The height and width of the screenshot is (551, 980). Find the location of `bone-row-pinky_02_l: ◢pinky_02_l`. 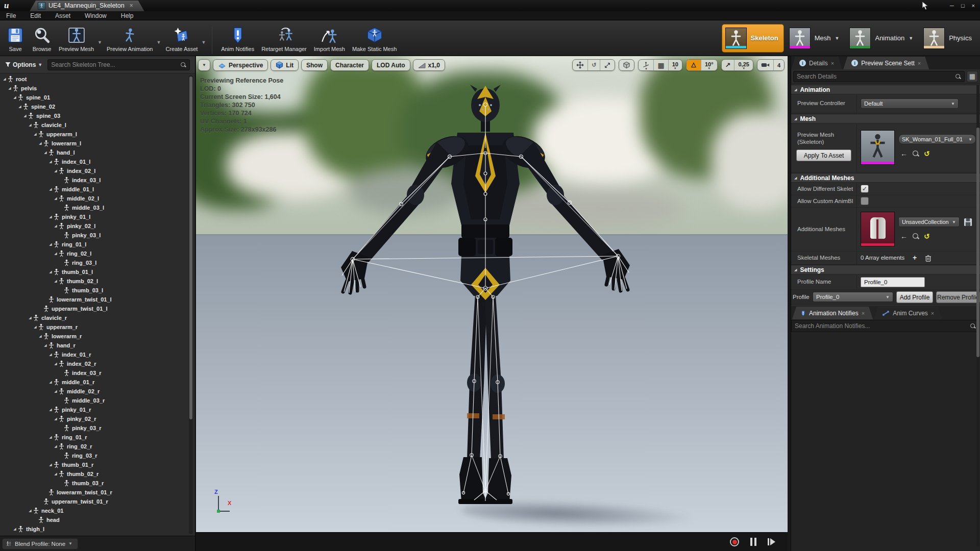

bone-row-pinky_02_l: ◢pinky_02_l is located at coordinates (93, 226).